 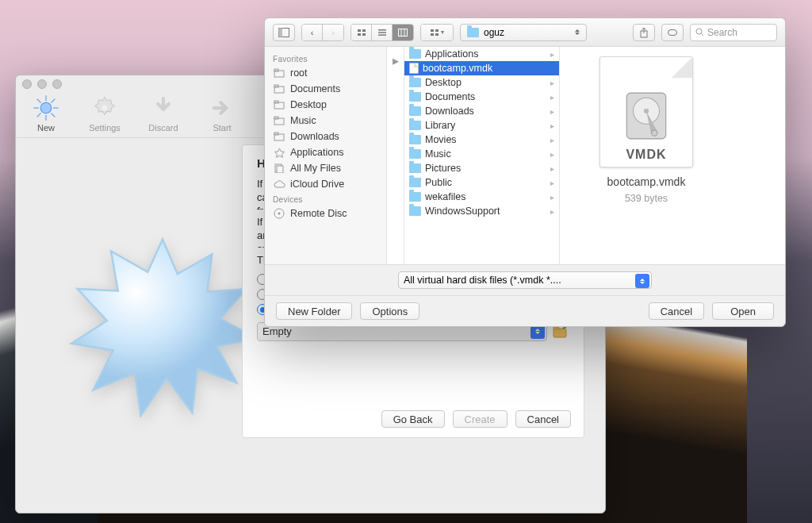 I want to click on discard-button: Discard, so click(x=163, y=113).